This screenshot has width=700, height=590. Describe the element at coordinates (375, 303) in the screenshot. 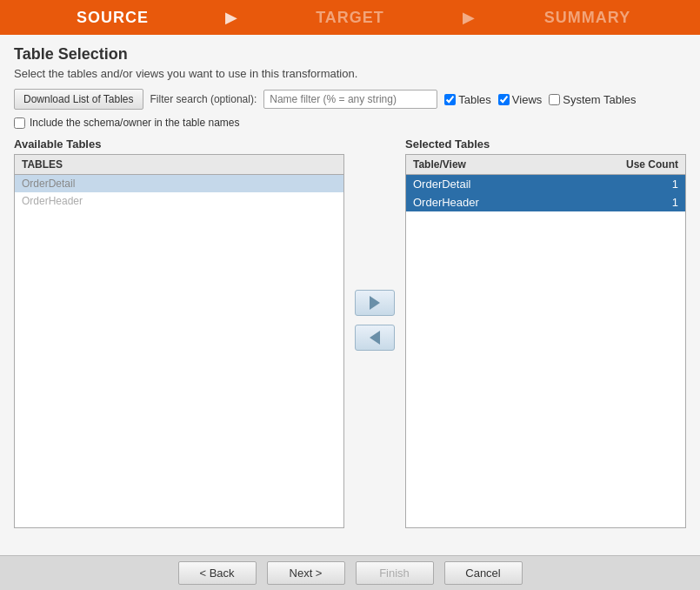

I see `move-right-button` at that location.